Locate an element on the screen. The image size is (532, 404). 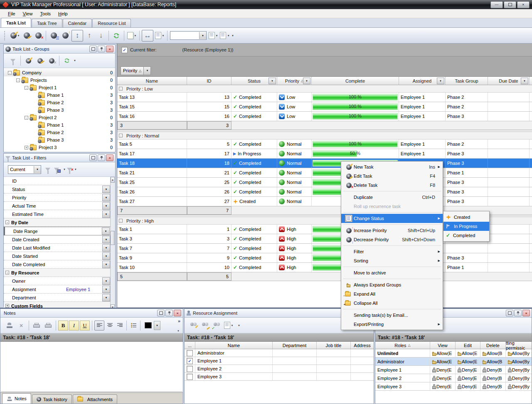
reports-button: ▼ is located at coordinates (160, 36).